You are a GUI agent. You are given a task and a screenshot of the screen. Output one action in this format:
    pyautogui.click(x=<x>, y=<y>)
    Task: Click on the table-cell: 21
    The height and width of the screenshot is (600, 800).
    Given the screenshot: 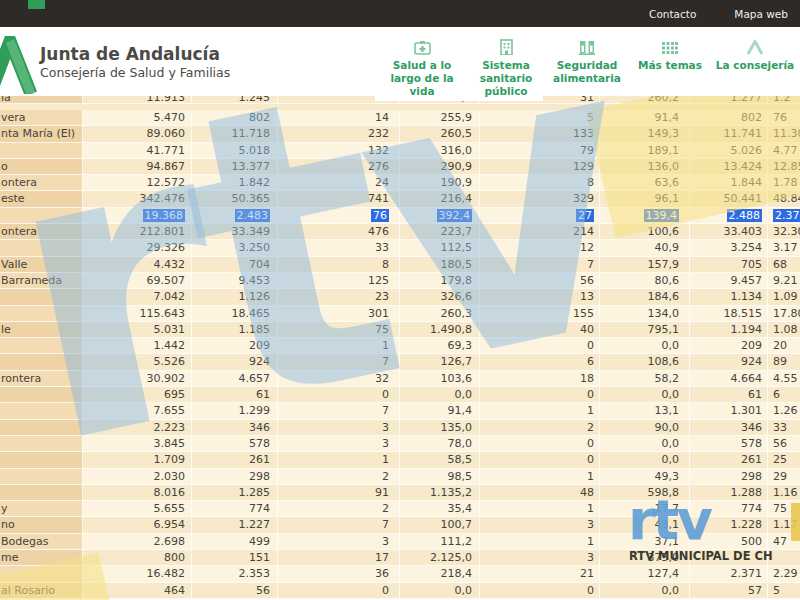 What is the action you would take?
    pyautogui.click(x=540, y=574)
    